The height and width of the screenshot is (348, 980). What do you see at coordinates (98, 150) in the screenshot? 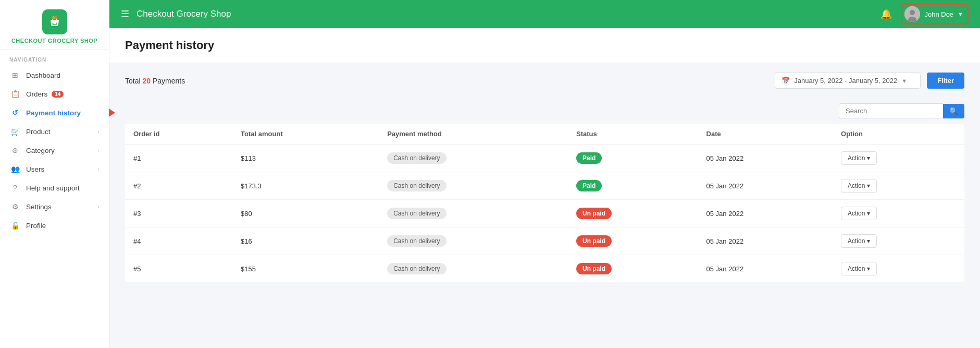
I see `category-chevron-icon: ›` at bounding box center [98, 150].